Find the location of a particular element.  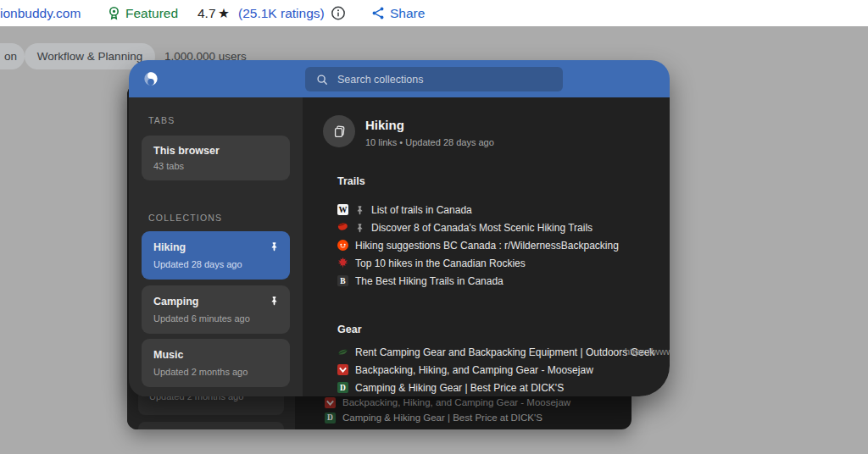

dimmed-link-row: Backpacking, Hiking, and Camping Gear - … is located at coordinates (448, 402).